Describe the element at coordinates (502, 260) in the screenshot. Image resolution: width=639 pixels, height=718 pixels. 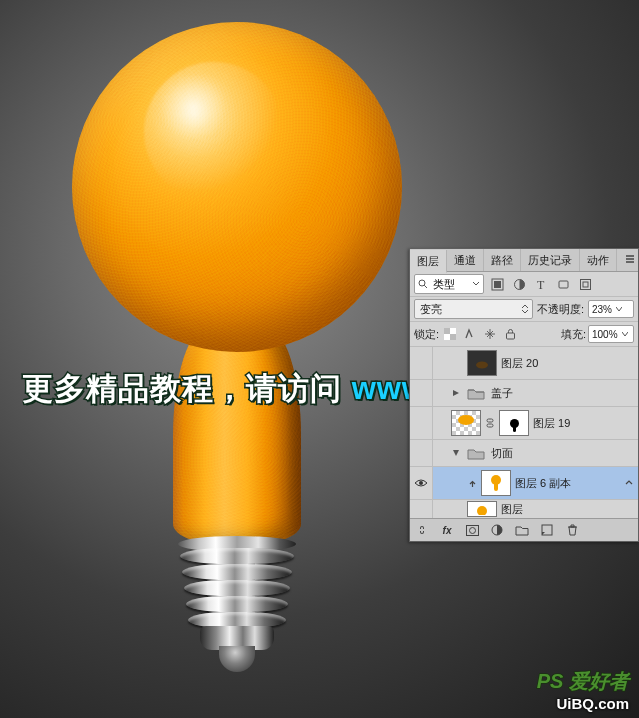
I see `tab-paths: 路径` at that location.